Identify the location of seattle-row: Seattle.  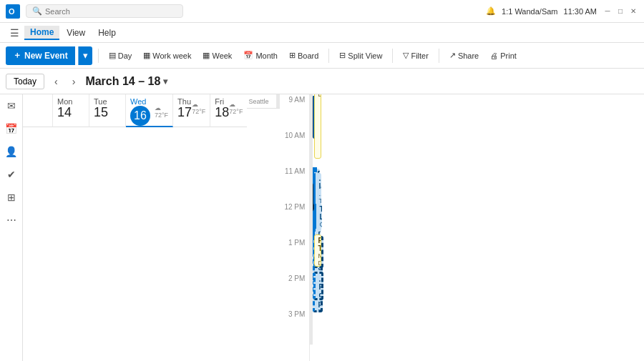
(263, 102).